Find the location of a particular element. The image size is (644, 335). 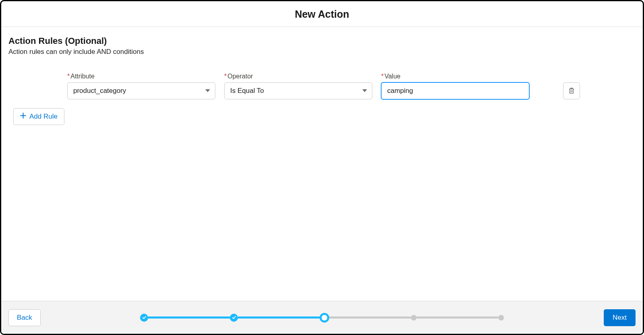

value-label: *Value is located at coordinates (455, 76).